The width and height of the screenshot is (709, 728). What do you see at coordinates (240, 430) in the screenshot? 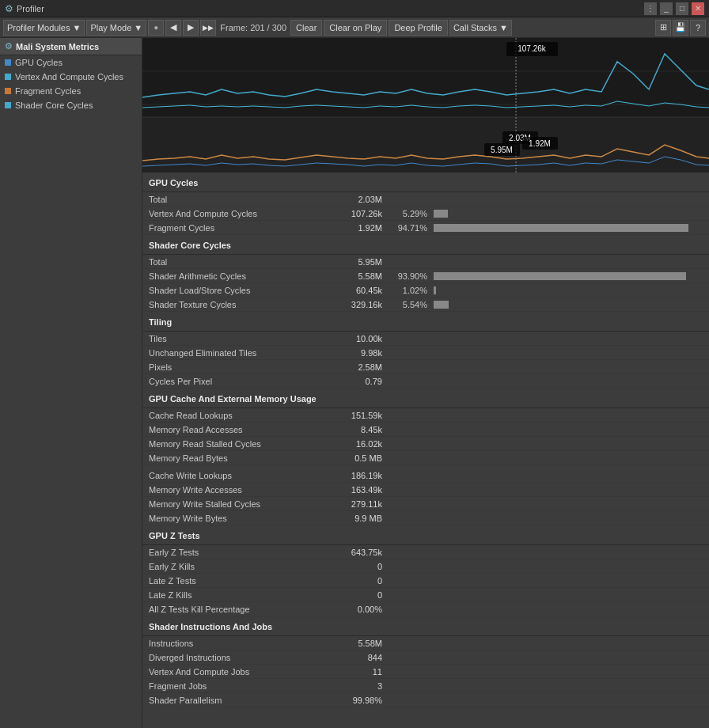
I see `row-label: Memory Read Accesses` at bounding box center [240, 430].